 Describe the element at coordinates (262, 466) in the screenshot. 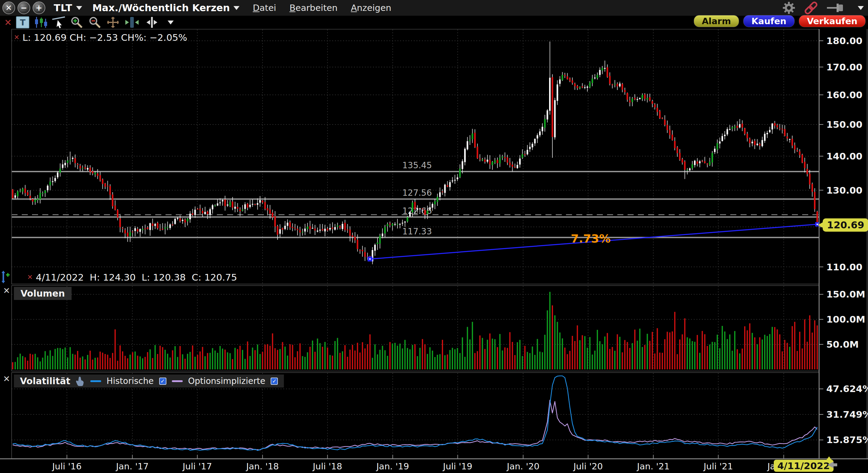

I see `svg-text: Jan. '18` at that location.